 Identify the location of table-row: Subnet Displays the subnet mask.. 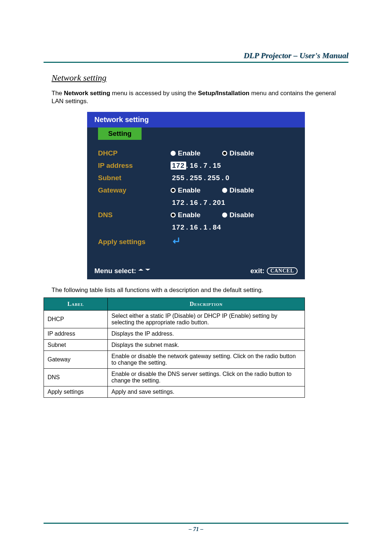
(174, 345).